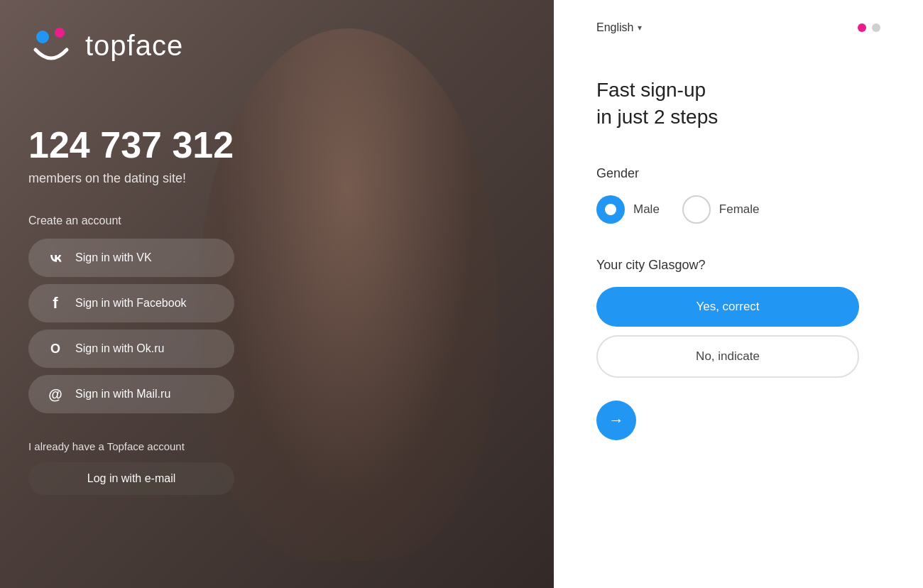  Describe the element at coordinates (628, 209) in the screenshot. I see `gender-male-option: Male` at that location.